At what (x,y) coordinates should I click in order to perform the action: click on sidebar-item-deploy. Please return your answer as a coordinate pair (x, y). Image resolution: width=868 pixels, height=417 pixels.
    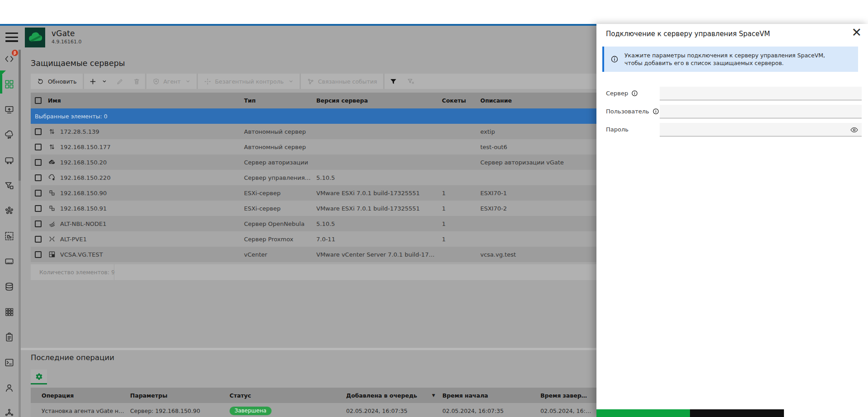
    Looking at the image, I should click on (9, 109).